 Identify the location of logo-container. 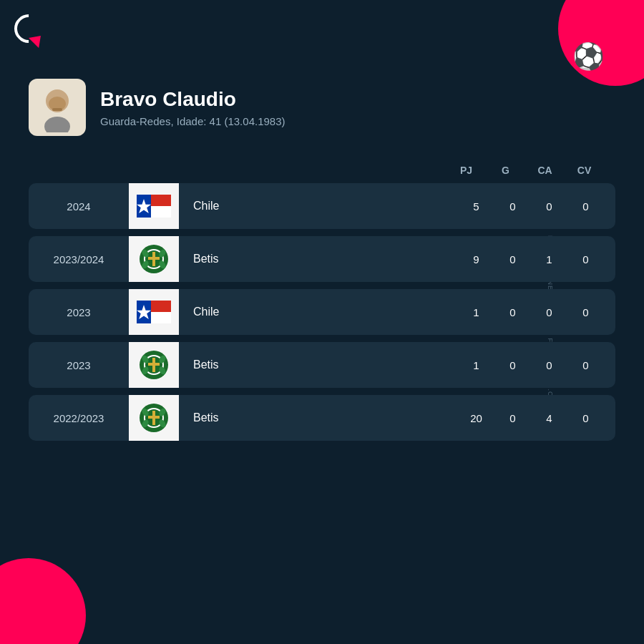
(31, 31).